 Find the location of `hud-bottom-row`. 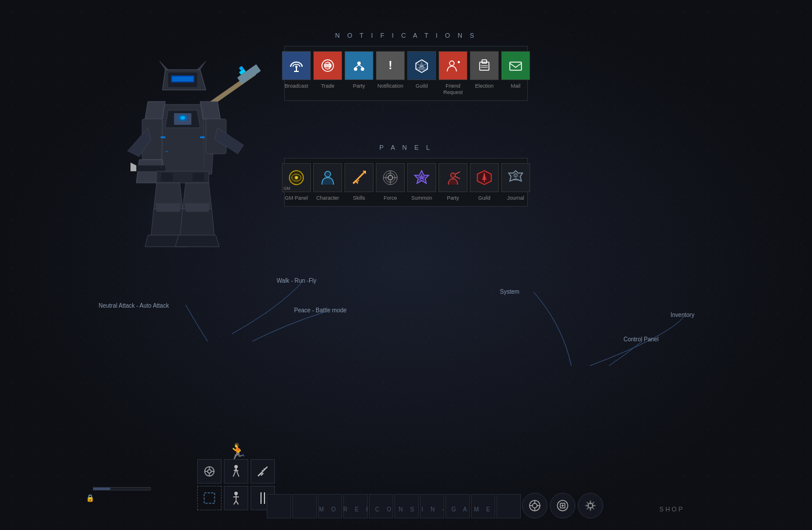

hud-bottom-row is located at coordinates (236, 498).